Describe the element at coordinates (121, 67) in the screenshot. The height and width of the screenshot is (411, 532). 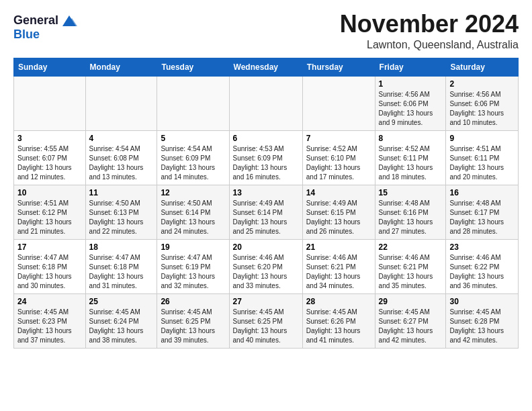
I see `header-monday: Monday` at that location.